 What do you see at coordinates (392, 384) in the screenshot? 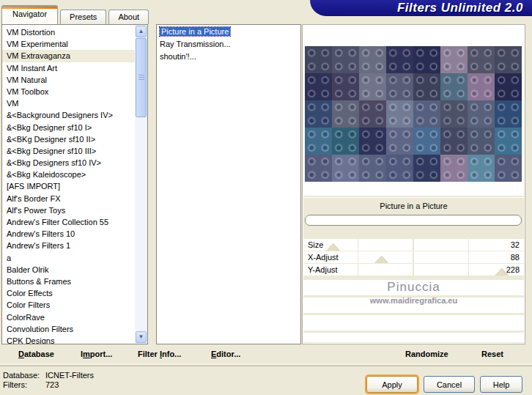
I see `apply-button: Apply` at bounding box center [392, 384].